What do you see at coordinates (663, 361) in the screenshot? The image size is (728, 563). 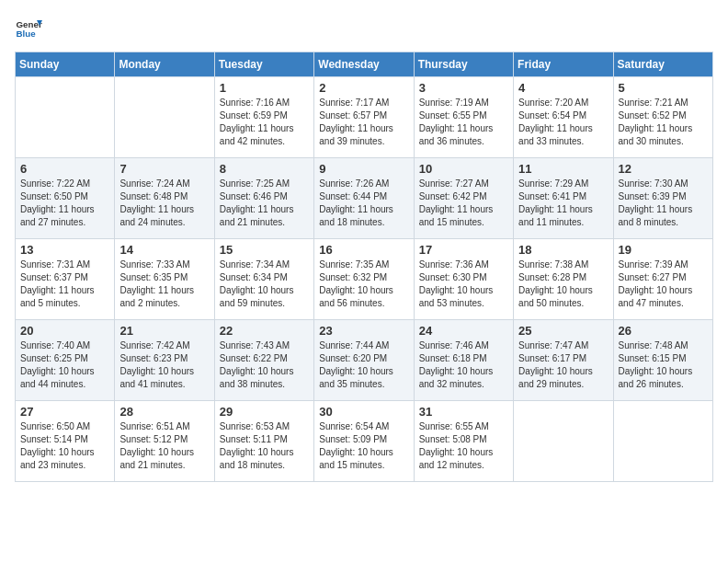 I see `calendar-cell: 26Sunrise: 7:48 AM Sunset: 6:15 PM Dayli…` at bounding box center [663, 361].